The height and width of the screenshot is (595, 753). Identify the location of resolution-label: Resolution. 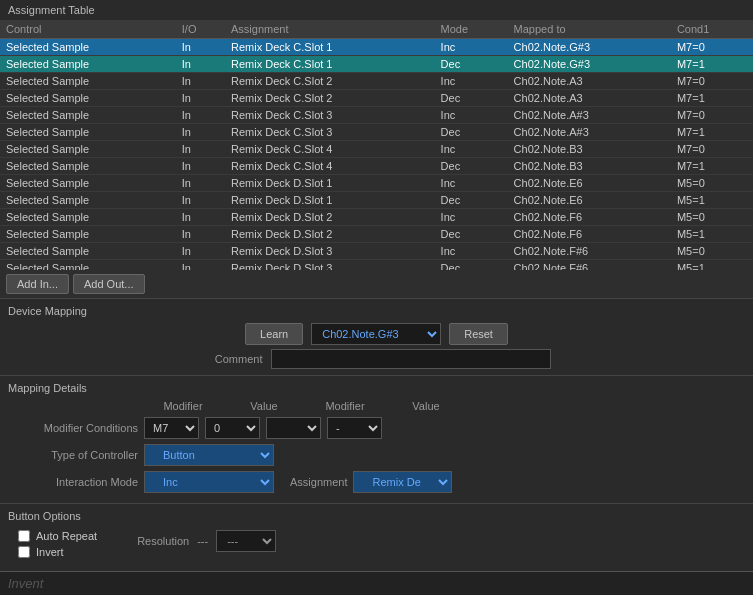
(163, 541).